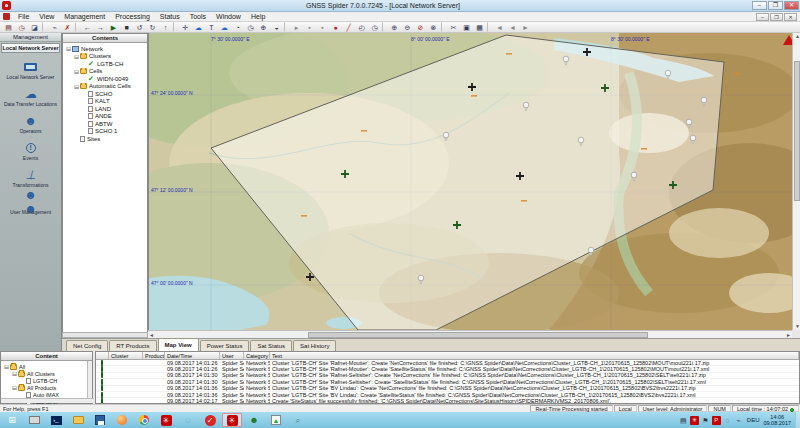  Describe the element at coordinates (90, 380) in the screenshot. I see `content-vertical-scrollbar` at that location.